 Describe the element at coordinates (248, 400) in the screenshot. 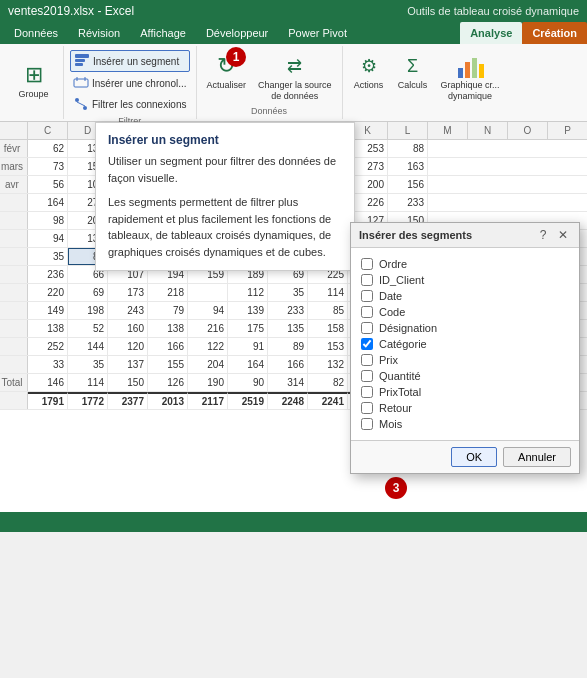

I see `cell: 2519` at that location.